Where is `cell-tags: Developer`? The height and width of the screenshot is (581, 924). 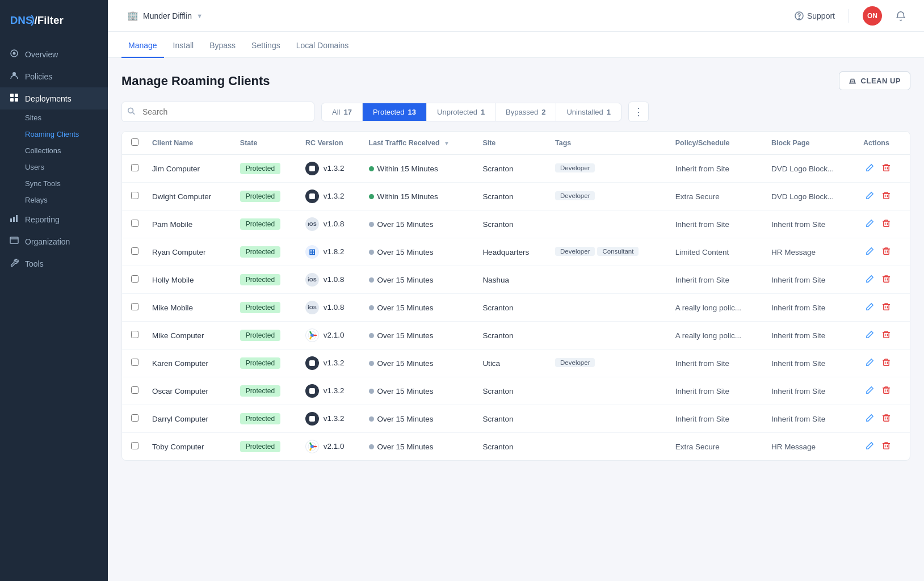
cell-tags: Developer is located at coordinates (608, 196).